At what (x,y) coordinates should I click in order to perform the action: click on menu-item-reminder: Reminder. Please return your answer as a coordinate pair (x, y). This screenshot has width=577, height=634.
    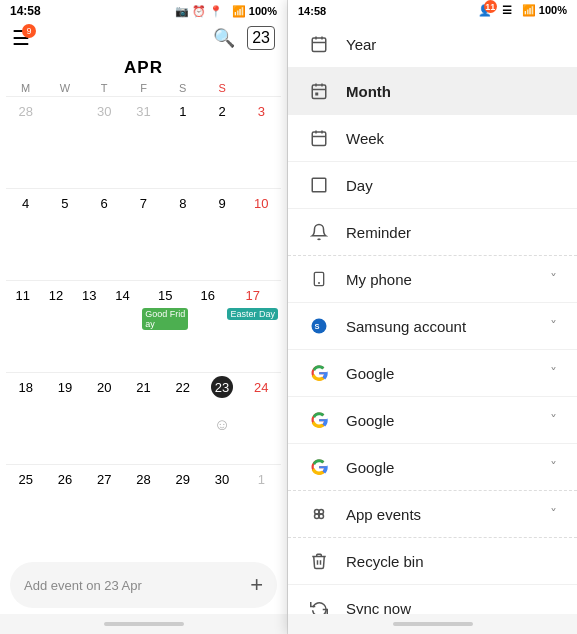
    Looking at the image, I should click on (432, 232).